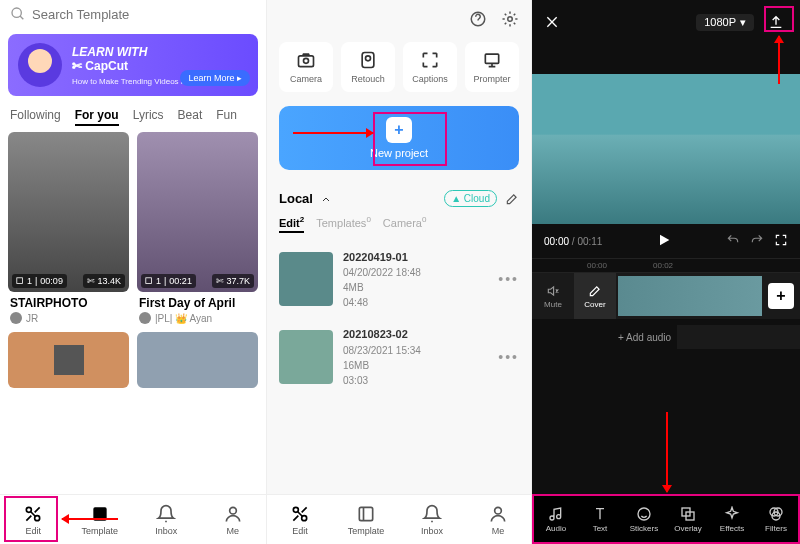 Image resolution: width=800 pixels, height=544 pixels. Describe the element at coordinates (90, 519) in the screenshot. I see `arrow-to-edit` at that location.